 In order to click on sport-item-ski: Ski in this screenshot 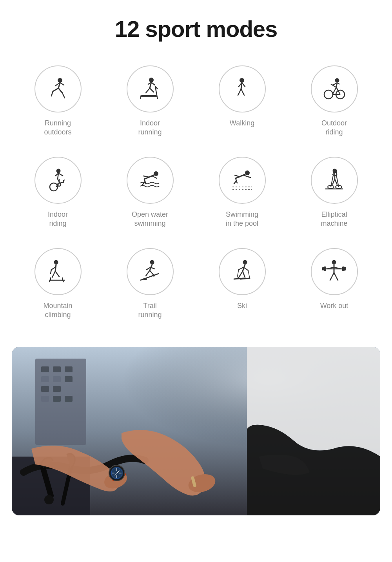, I will do `click(242, 286)`.